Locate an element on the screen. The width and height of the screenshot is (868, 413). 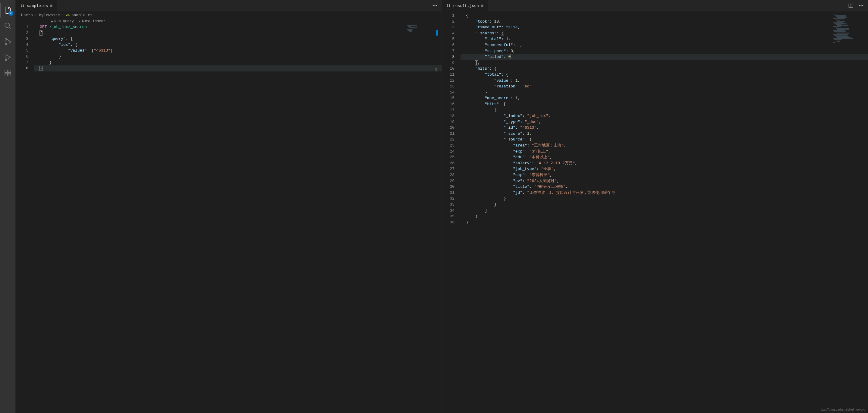
watermark-text: https://blog.csdn.net/hell_oword is located at coordinates (842, 409).